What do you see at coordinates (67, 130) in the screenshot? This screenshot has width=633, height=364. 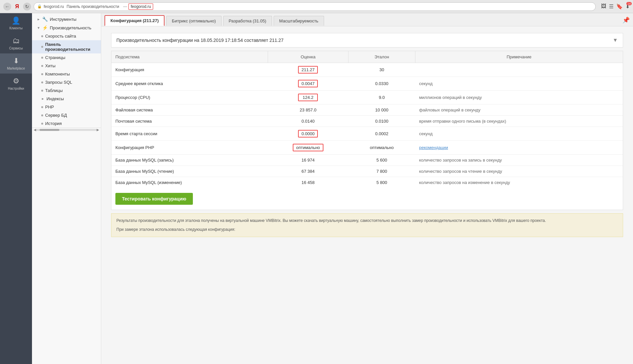 I see `left-nav-scrollbar: ◀ ▶` at bounding box center [67, 130].